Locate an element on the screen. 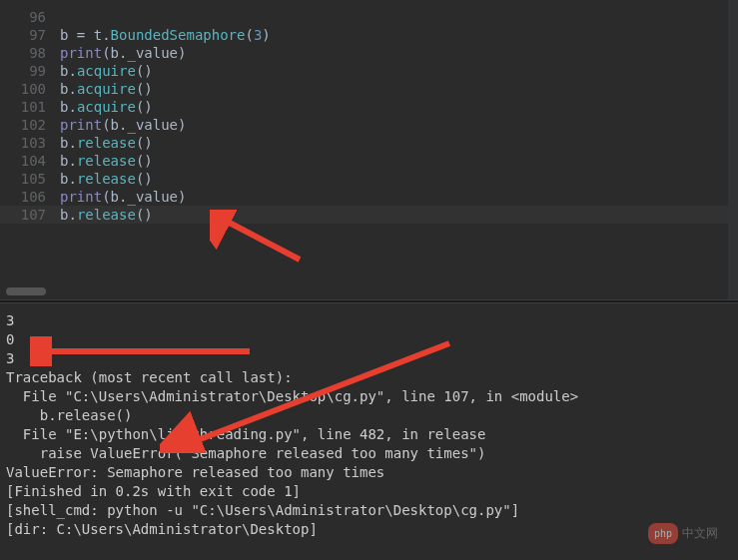 This screenshot has height=560, width=738. code-line: 103b.release() is located at coordinates (369, 143).